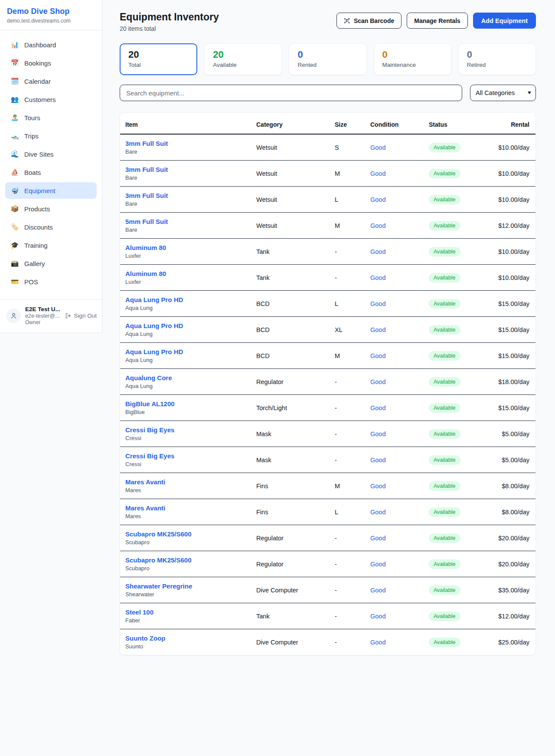 This screenshot has width=555, height=756. I want to click on stat-card-total: 20 Total, so click(159, 59).